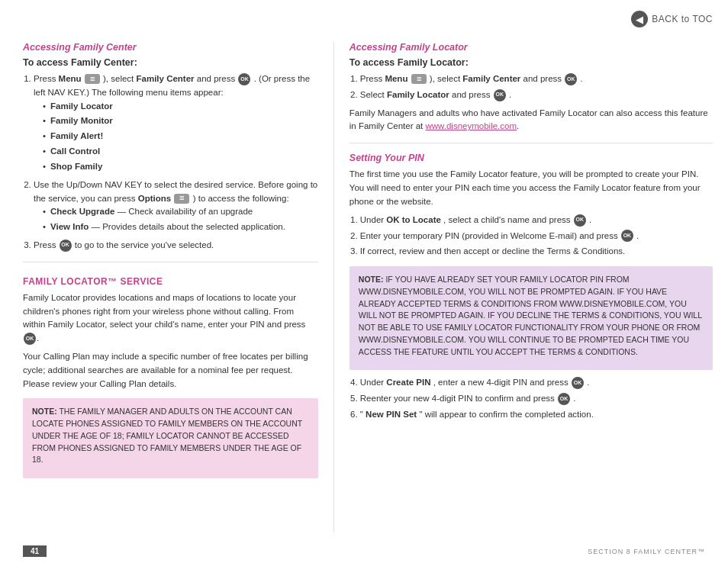  Describe the element at coordinates (180, 137) in the screenshot. I see `menu-item-family-alert: Family Alert!` at that location.